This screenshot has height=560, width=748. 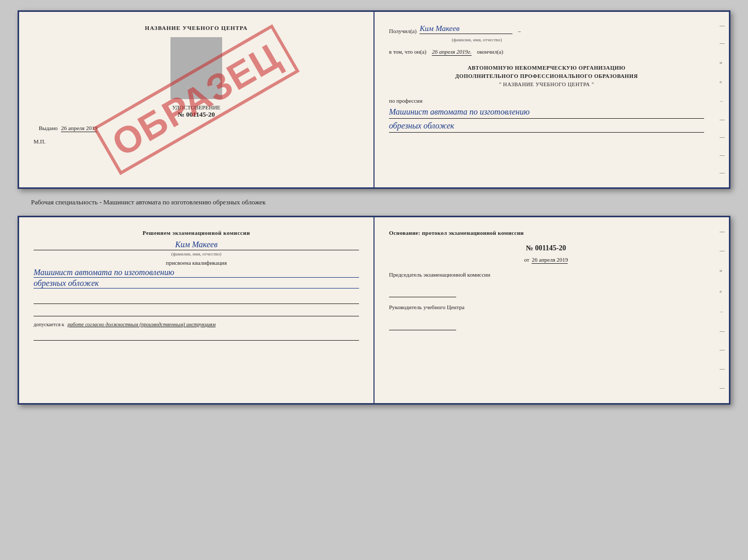 I want to click on commission-fio-hint: (фамилия, имя, отчество), so click(x=196, y=254).